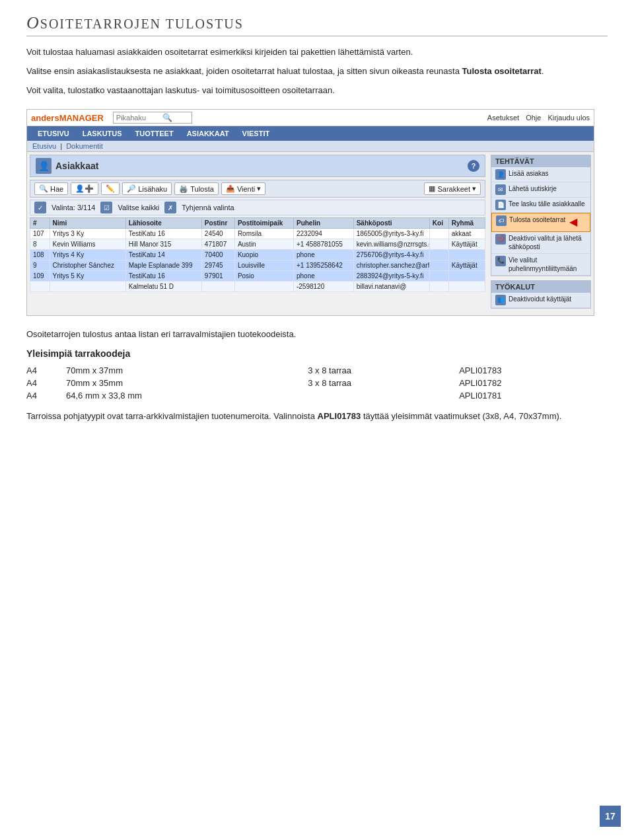 The width and height of the screenshot is (634, 840). I want to click on col-ryhma: Ryhmä, so click(466, 223).